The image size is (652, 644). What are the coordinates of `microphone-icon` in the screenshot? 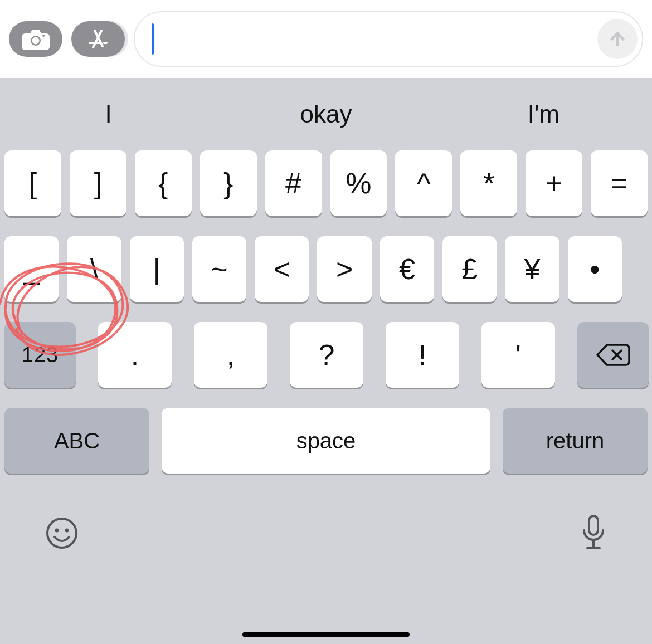 It's located at (593, 533).